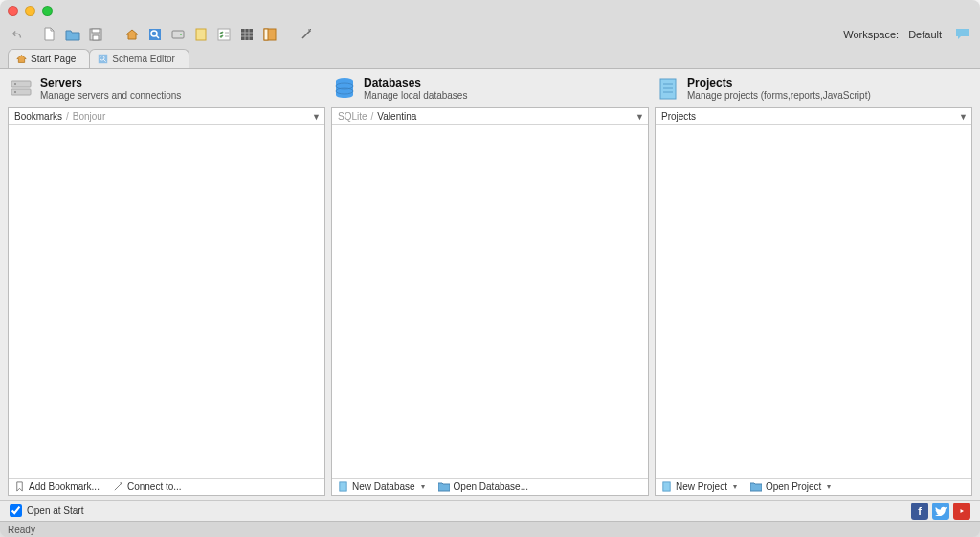  What do you see at coordinates (56, 511) in the screenshot?
I see `open-at-start-label: Open at Start` at bounding box center [56, 511].